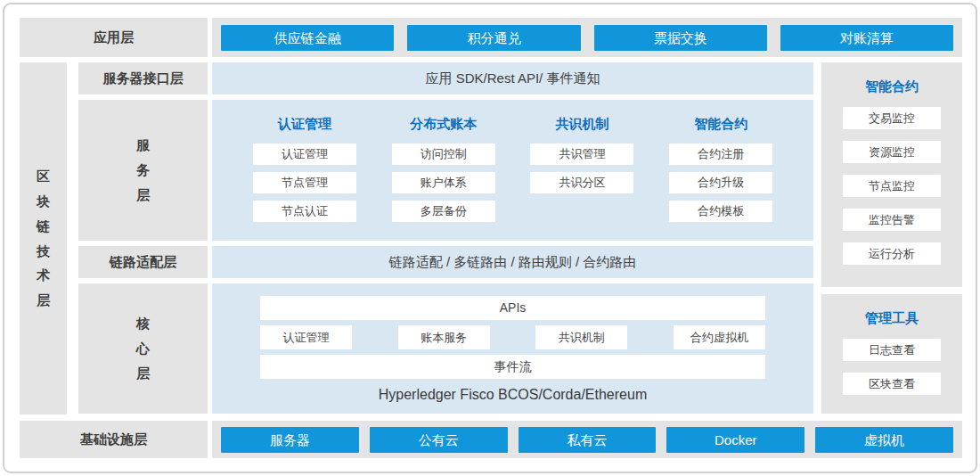  I want to click on core-module: 账本服务, so click(444, 337).